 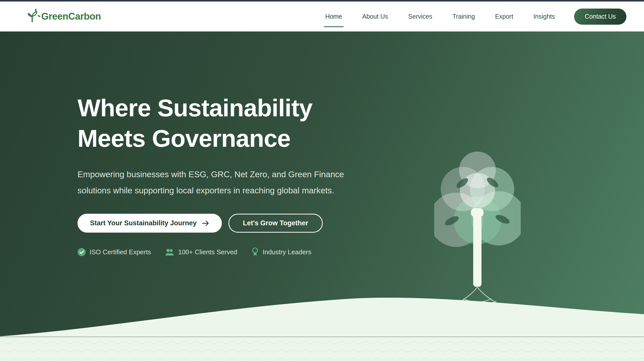 What do you see at coordinates (235, 123) in the screenshot?
I see `hero-heading: Where Sustainability Meets Governance` at bounding box center [235, 123].